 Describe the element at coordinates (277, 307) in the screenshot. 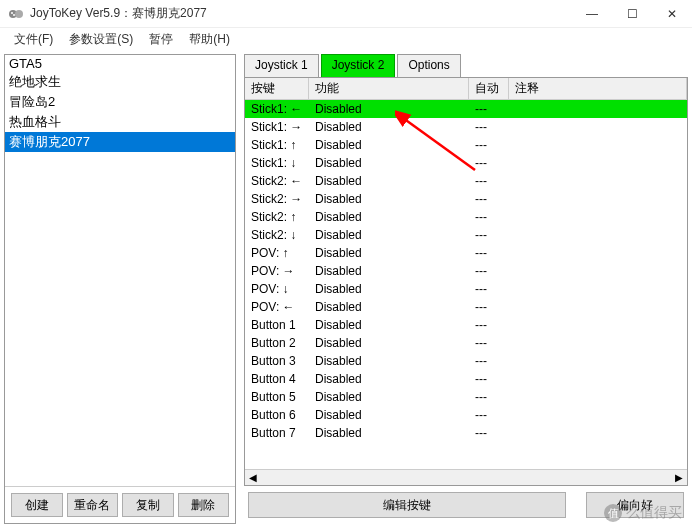

I see `cell-button: POV: ←` at that location.